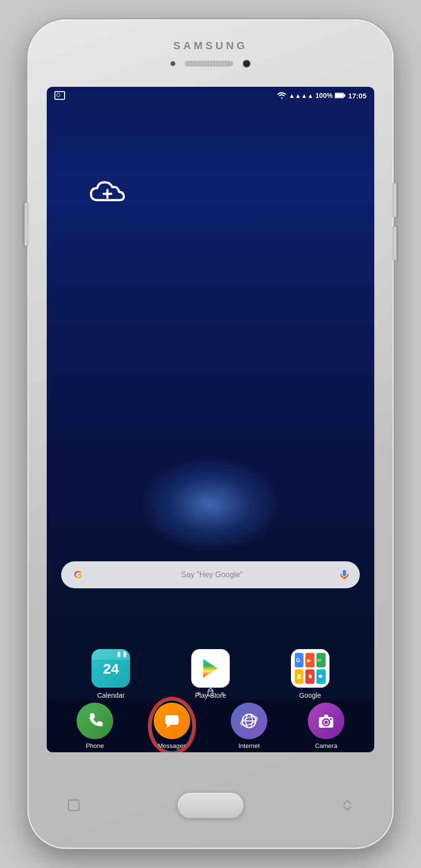 The image size is (421, 868). Describe the element at coordinates (326, 746) in the screenshot. I see `camera-dock-label: Camera` at that location.